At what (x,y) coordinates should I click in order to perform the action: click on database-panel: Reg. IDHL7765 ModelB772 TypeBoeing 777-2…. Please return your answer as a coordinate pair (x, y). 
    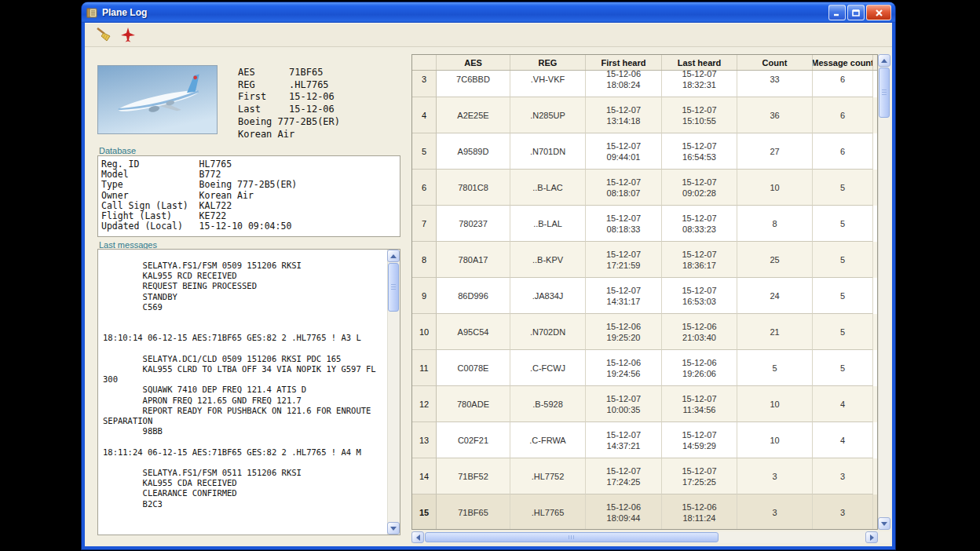
    Looking at the image, I should click on (249, 196).